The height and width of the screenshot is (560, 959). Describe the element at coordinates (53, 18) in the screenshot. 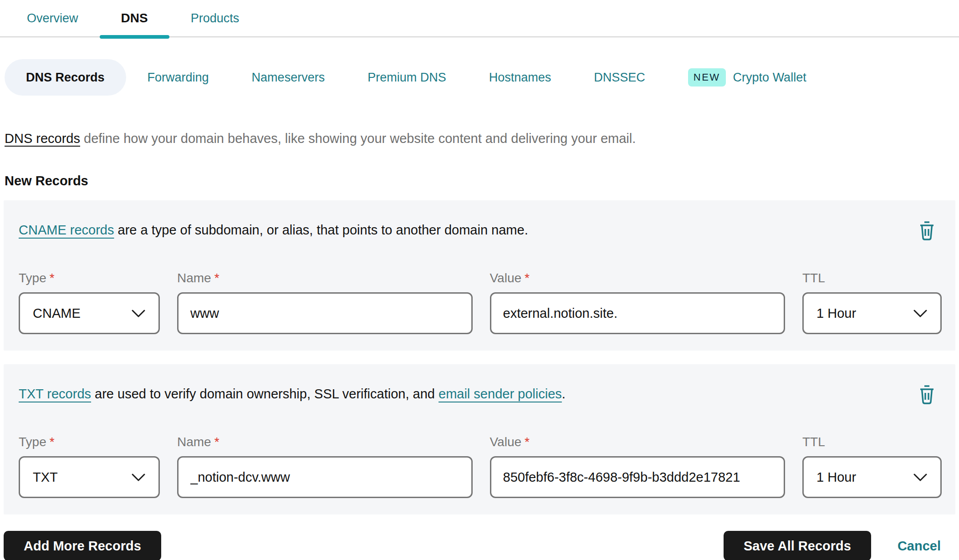

I see `tab-overview: Overview` at that location.